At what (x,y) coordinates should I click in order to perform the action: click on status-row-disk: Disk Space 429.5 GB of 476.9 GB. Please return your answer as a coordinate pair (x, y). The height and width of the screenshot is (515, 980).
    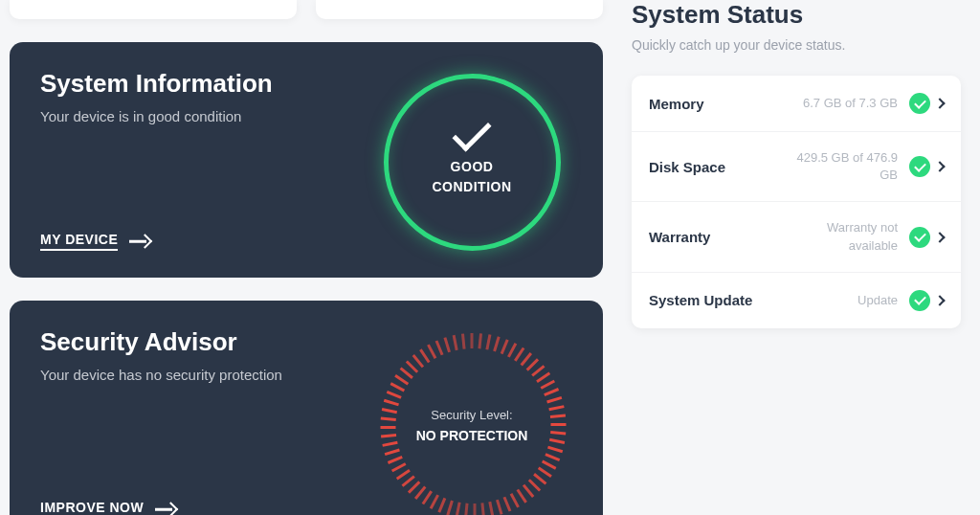
    Looking at the image, I should click on (796, 167).